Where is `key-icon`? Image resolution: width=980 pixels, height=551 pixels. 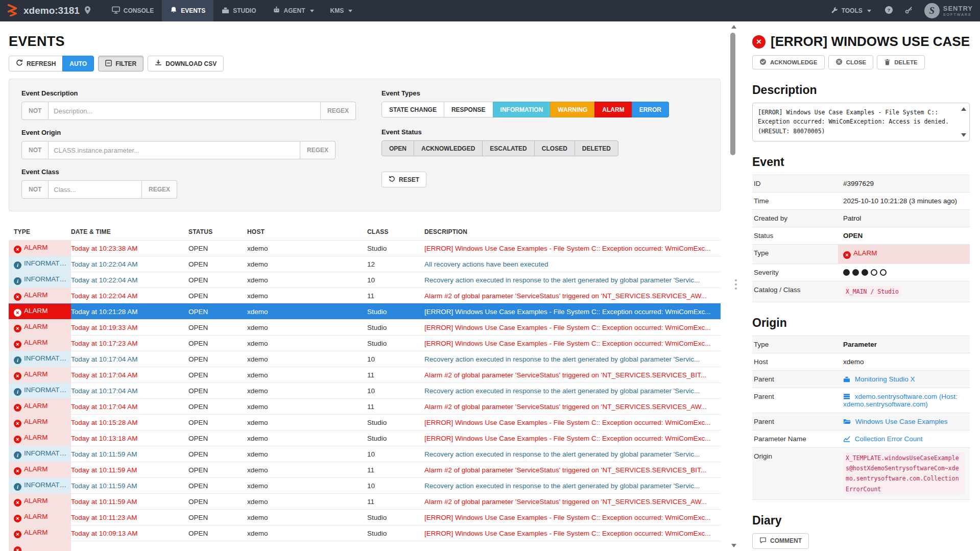
key-icon is located at coordinates (909, 11).